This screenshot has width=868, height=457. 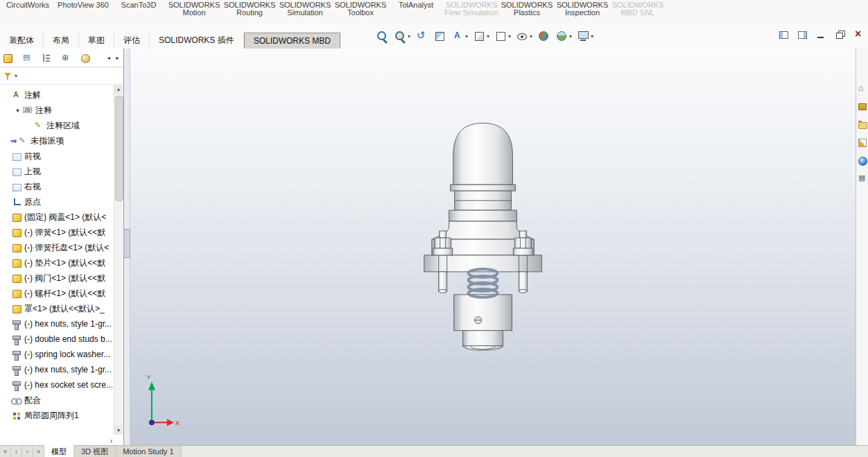 What do you see at coordinates (16, 76) in the screenshot?
I see `filter-caret-icon: ▾` at bounding box center [16, 76].